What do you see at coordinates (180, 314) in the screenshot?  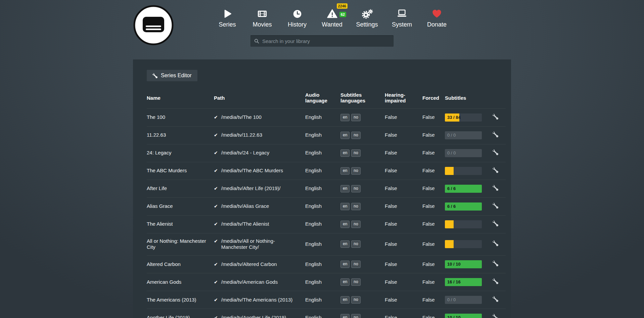 I see `series-name: Another Life (2019)` at bounding box center [180, 314].